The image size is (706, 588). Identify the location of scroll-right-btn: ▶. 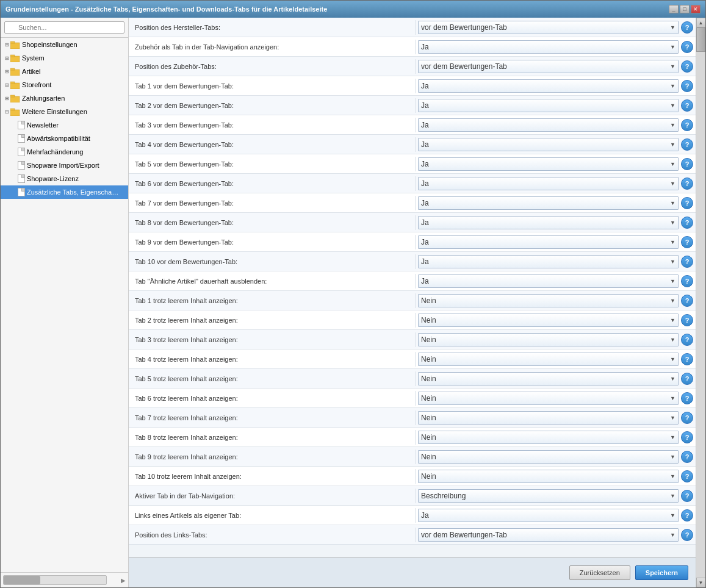
(123, 581).